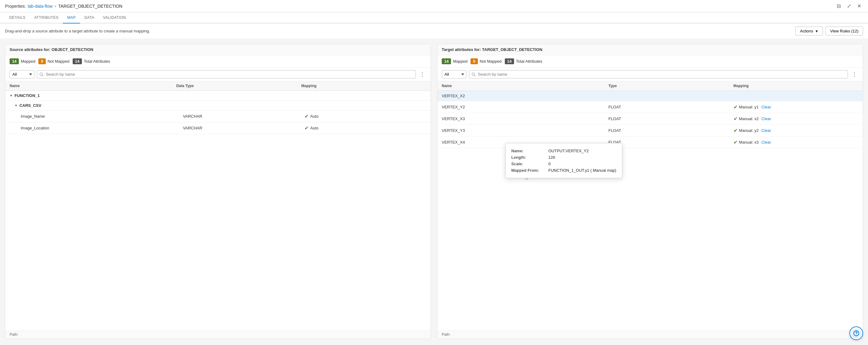 Image resolution: width=868 pixels, height=345 pixels. What do you see at coordinates (218, 50) in the screenshot?
I see `source-panel-header: Source attributes for: OBJECT_DETECTION` at bounding box center [218, 50].